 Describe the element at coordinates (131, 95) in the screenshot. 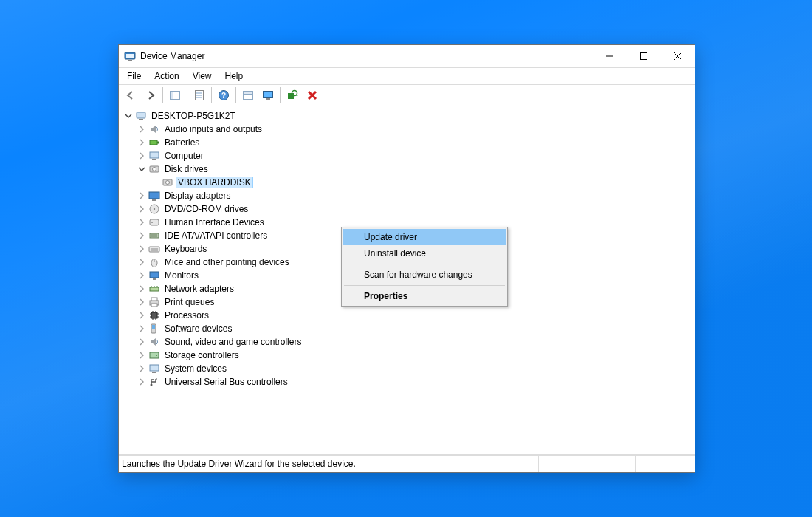

I see `back-button` at that location.